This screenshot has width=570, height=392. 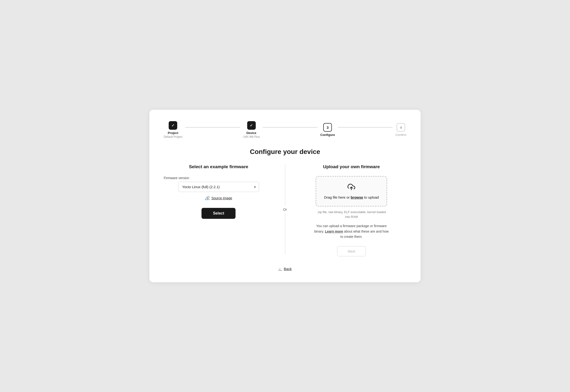 What do you see at coordinates (251, 125) in the screenshot?
I see `step-circle-device: ✓` at bounding box center [251, 125].